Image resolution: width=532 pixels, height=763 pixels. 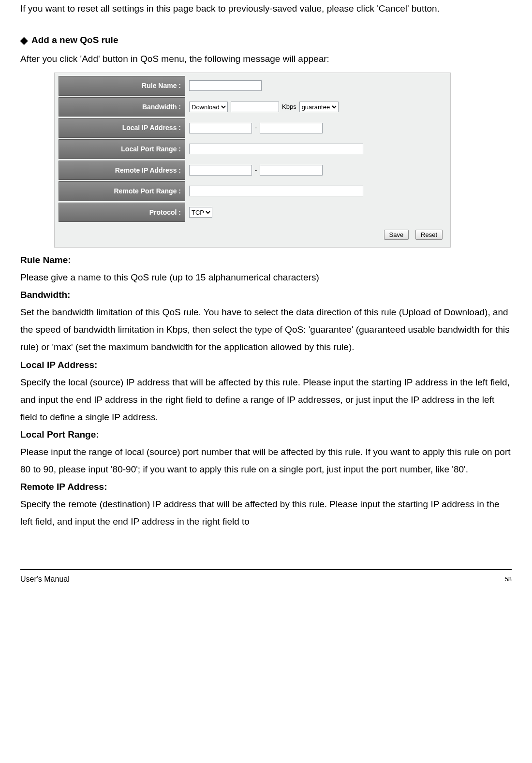 What do you see at coordinates (122, 107) in the screenshot?
I see `label-bandwidth: Bandwidth :` at bounding box center [122, 107].